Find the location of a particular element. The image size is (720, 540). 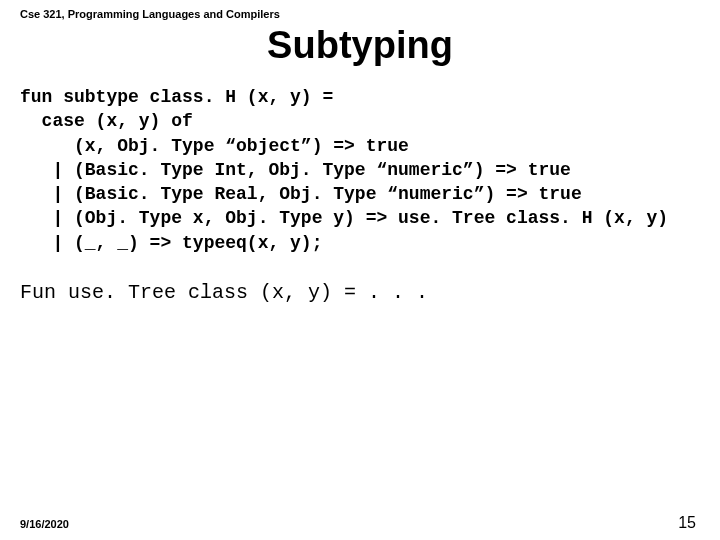

code-line-2: case (x, y) of is located at coordinates (106, 121).